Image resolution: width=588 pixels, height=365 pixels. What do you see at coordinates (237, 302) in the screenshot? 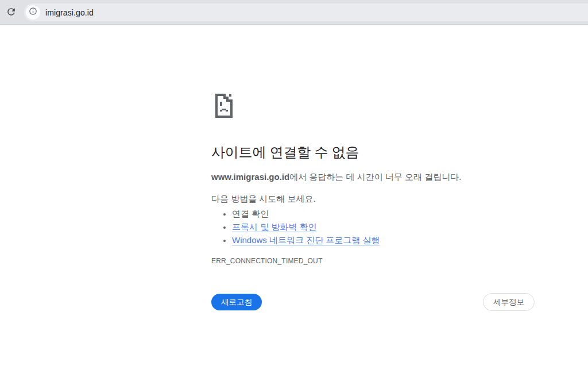
I see `reload-page-button: 새로고침` at bounding box center [237, 302].